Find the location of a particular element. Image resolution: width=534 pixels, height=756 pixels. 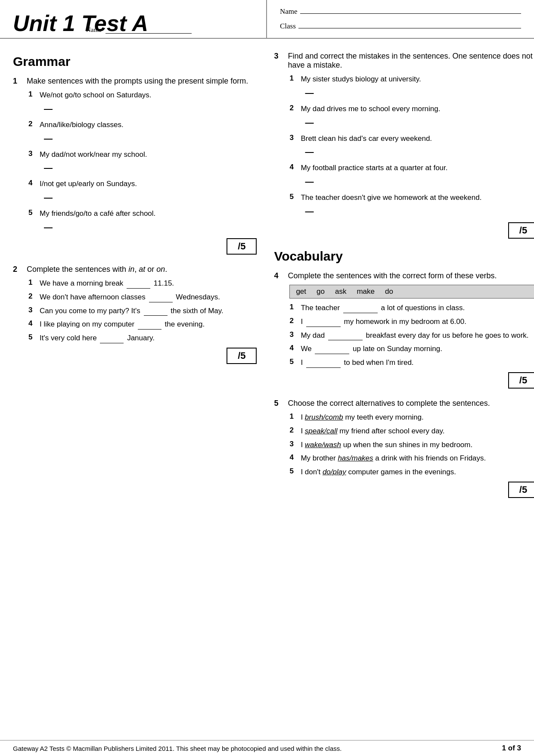

question-1-main: 1 Make sentences with the prompts using … is located at coordinates (135, 81).